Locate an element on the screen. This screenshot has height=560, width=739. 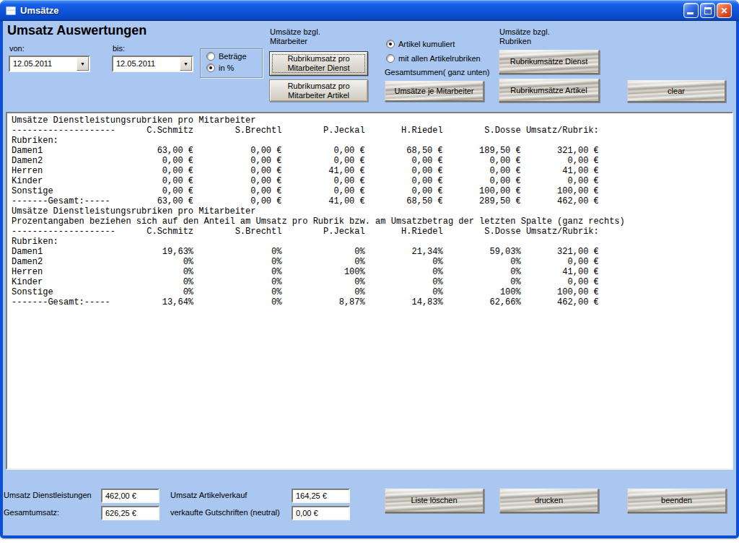
form-icon is located at coordinates (12, 11).